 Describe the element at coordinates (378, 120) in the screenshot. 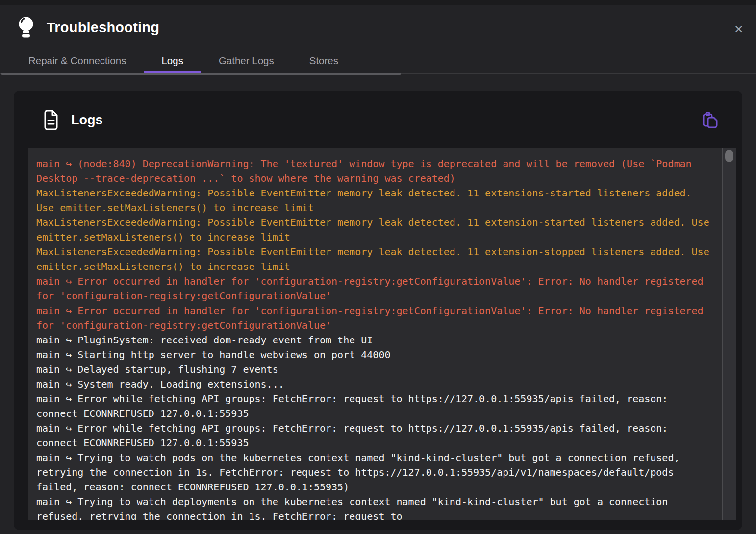

I see `logs-panel-header: Logs` at that location.